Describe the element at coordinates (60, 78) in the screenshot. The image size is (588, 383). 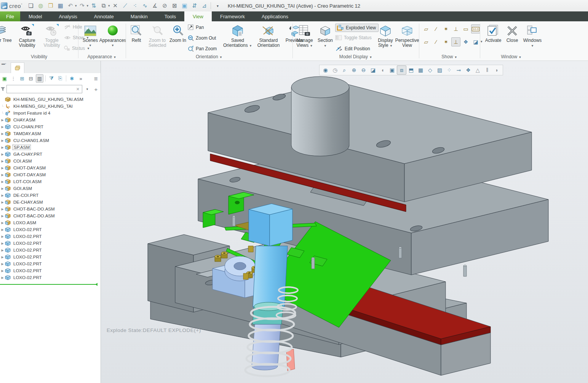
I see `settings-file-icon: ⎘` at that location.